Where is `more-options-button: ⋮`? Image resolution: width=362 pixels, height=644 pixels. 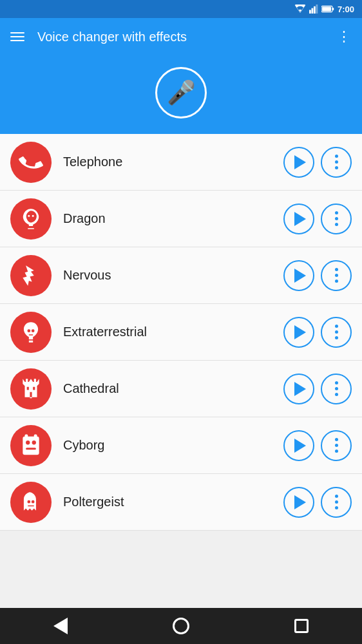 more-options-button: ⋮ is located at coordinates (344, 37).